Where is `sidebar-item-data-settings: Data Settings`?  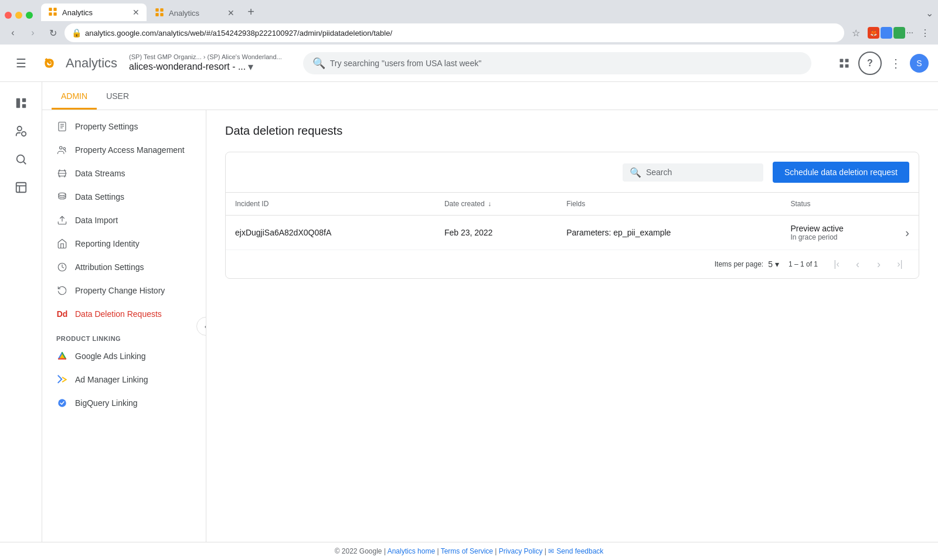
sidebar-item-data-settings: Data Settings is located at coordinates (124, 197).